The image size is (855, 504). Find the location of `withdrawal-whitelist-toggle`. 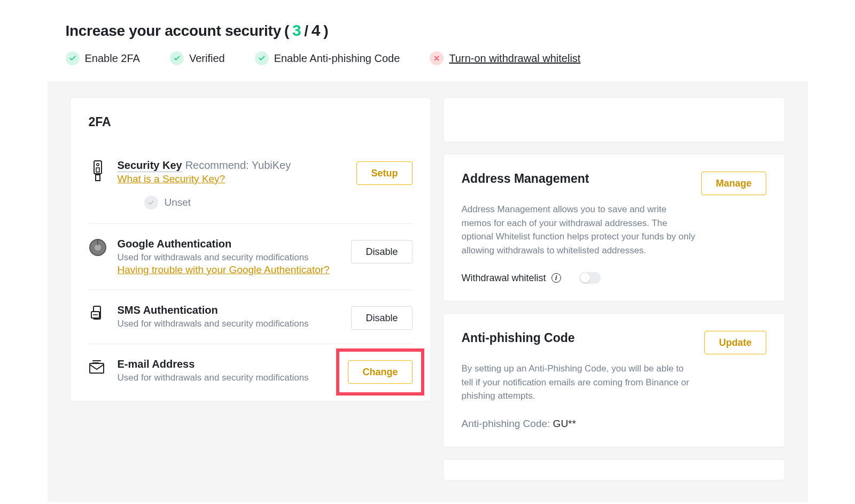

withdrawal-whitelist-toggle is located at coordinates (590, 278).